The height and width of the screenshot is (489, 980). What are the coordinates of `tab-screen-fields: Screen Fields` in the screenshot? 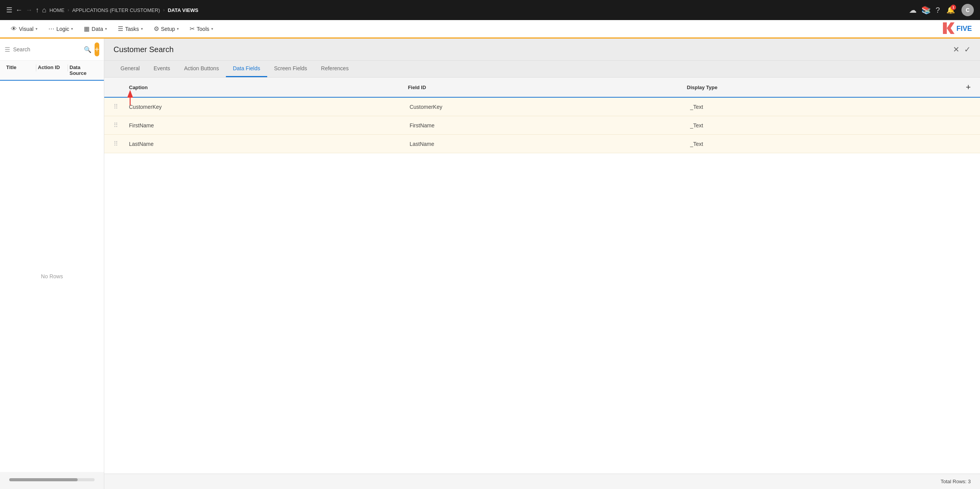 It's located at (291, 69).